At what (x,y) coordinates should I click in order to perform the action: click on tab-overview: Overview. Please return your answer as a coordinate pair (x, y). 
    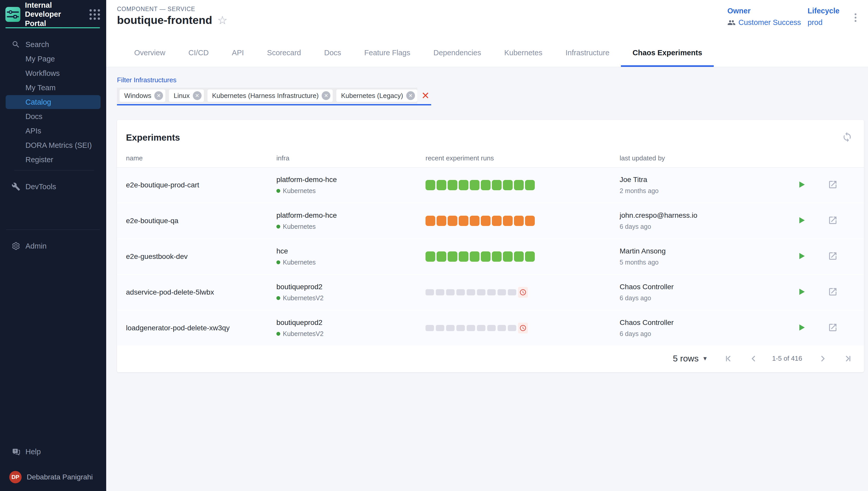
    Looking at the image, I should click on (150, 53).